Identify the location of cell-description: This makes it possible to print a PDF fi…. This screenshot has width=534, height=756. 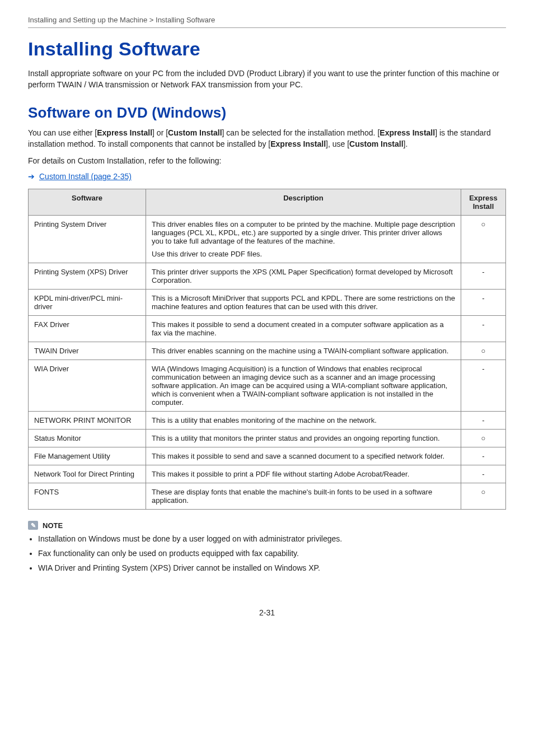
(303, 474).